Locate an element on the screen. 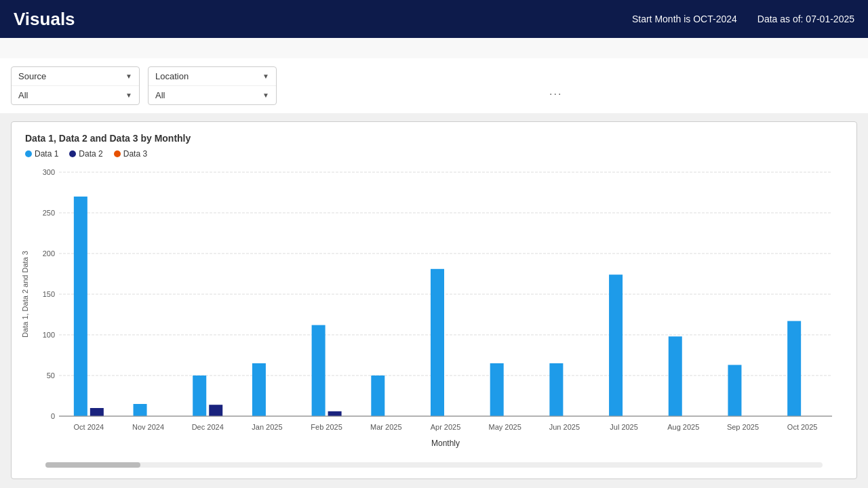 Image resolution: width=868 pixels, height=488 pixels. svg-text: Jan 2025 is located at coordinates (267, 427).